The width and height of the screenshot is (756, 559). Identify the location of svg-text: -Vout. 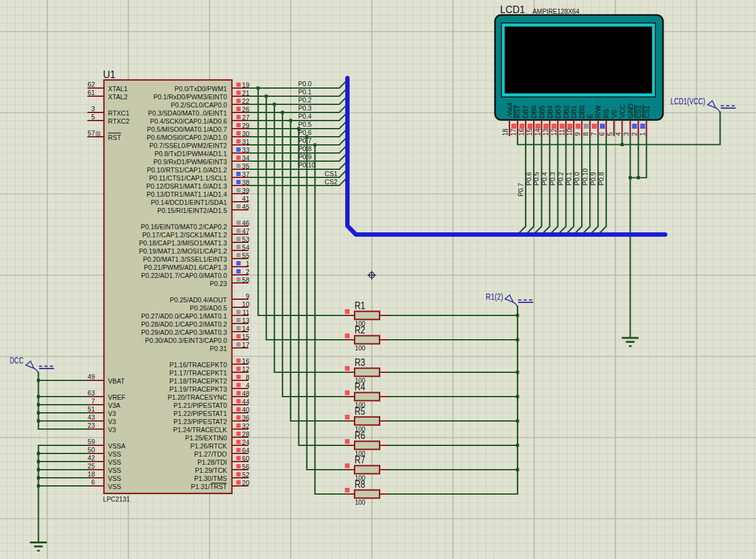
(509, 110).